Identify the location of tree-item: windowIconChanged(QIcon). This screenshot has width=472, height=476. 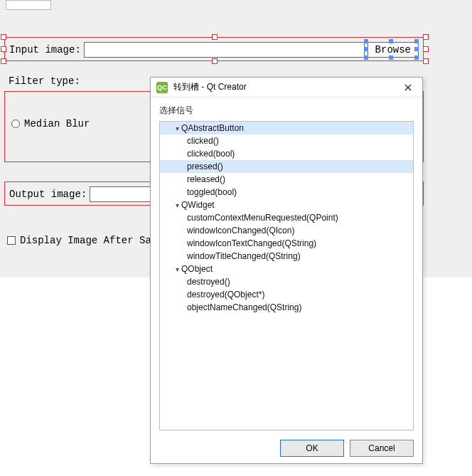
(286, 231).